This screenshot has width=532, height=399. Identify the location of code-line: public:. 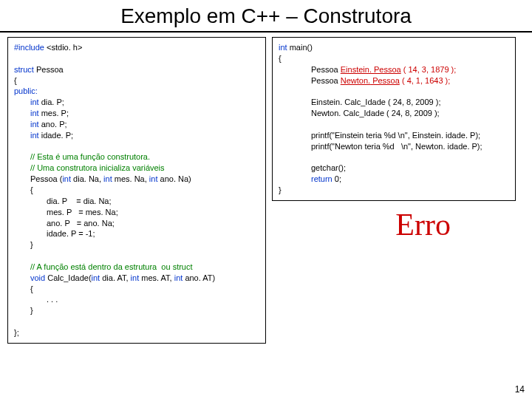
(137, 92).